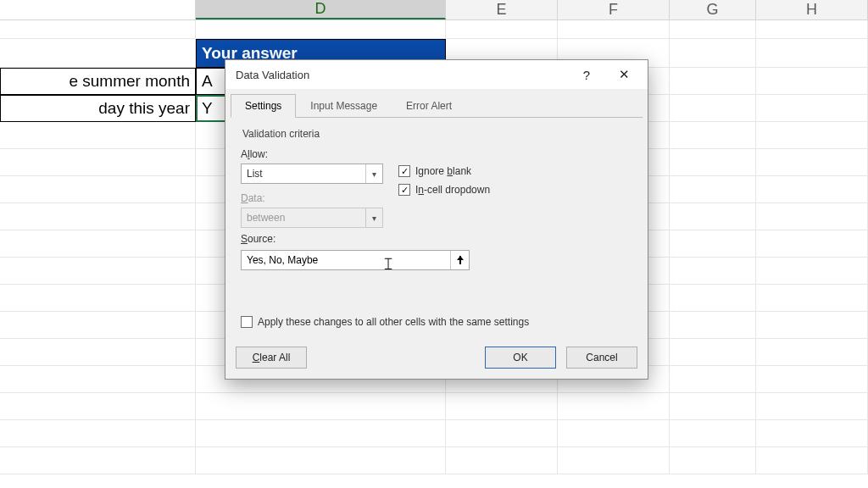 Image resolution: width=868 pixels, height=488 pixels. I want to click on ignore-blank-label: Ignore blank, so click(443, 171).